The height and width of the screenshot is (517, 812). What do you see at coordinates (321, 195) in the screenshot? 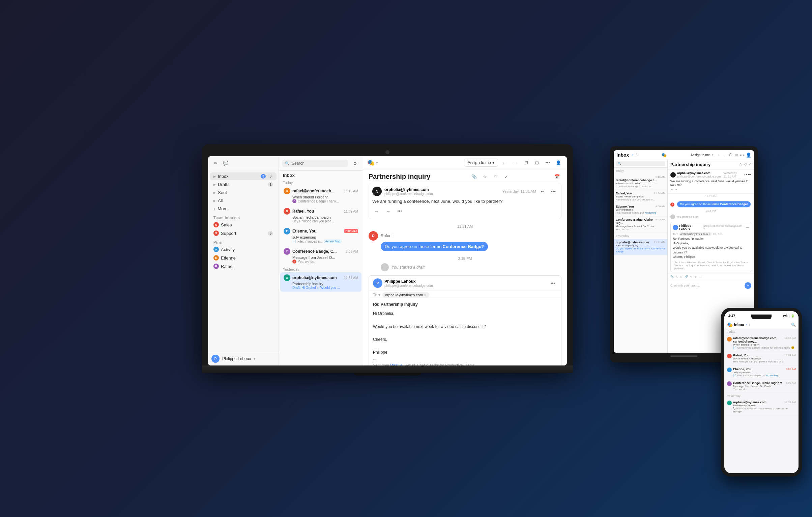
I see `email-item: R rafael@conferenceb... 11:15 AM When sh…` at bounding box center [321, 195].